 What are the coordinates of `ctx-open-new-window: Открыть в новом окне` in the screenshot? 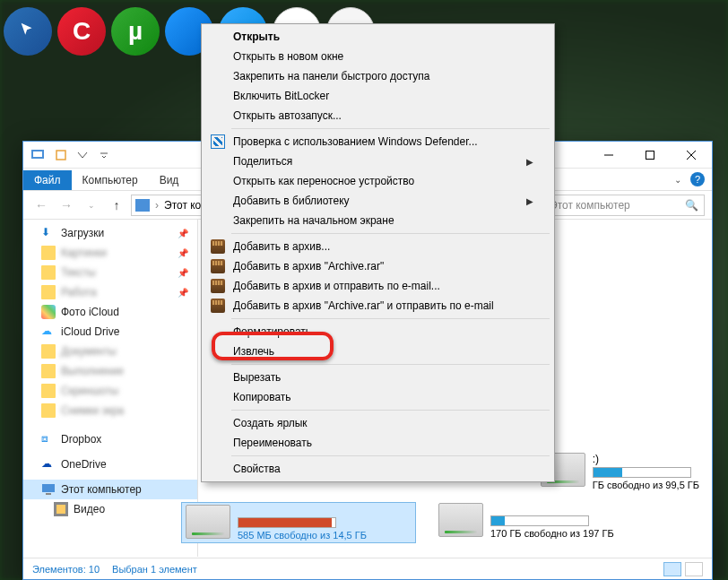 It's located at (378, 56).